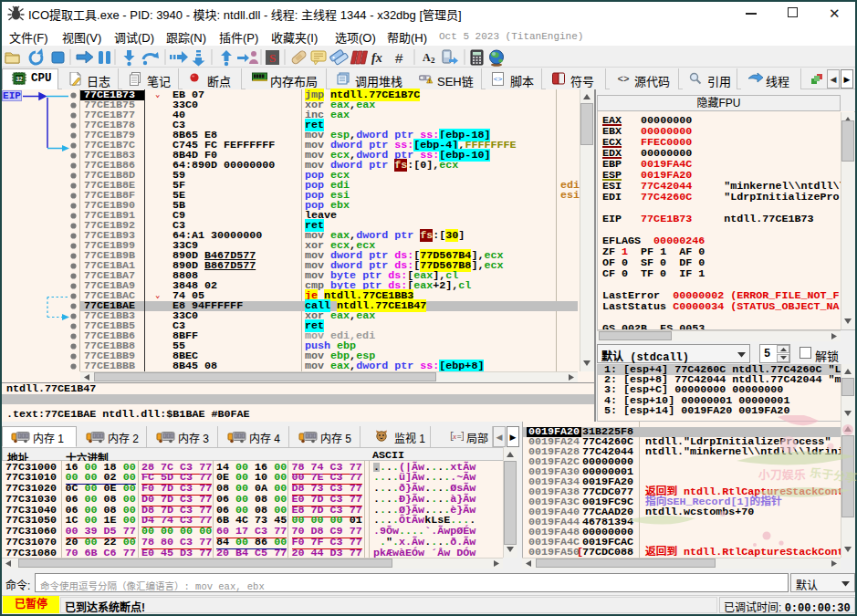  I want to click on svg-text: fx, so click(377, 58).